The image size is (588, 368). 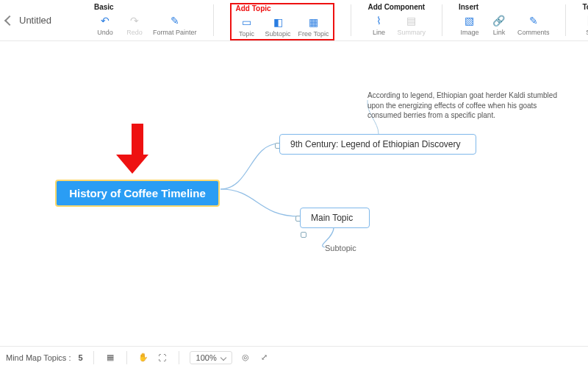 What do you see at coordinates (534, 21) in the screenshot?
I see `comments-icon: ✎` at bounding box center [534, 21].